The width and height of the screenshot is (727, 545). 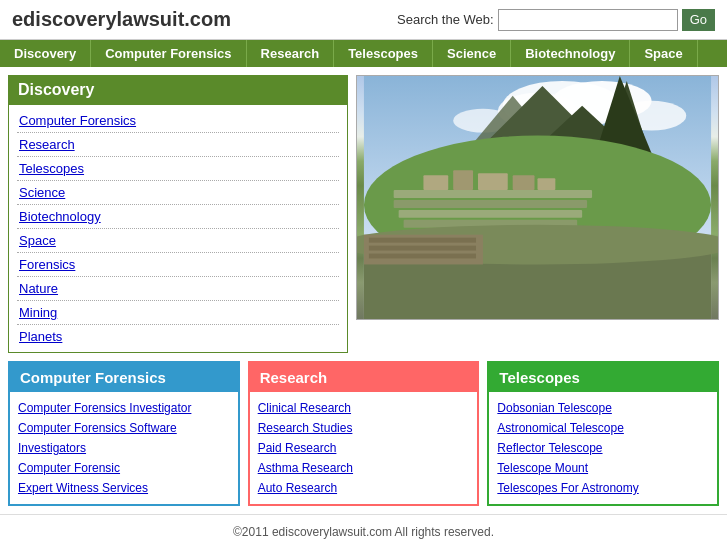 What do you see at coordinates (603, 488) in the screenshot?
I see `telescopes-link: Telescopes For Astronomy` at bounding box center [603, 488].